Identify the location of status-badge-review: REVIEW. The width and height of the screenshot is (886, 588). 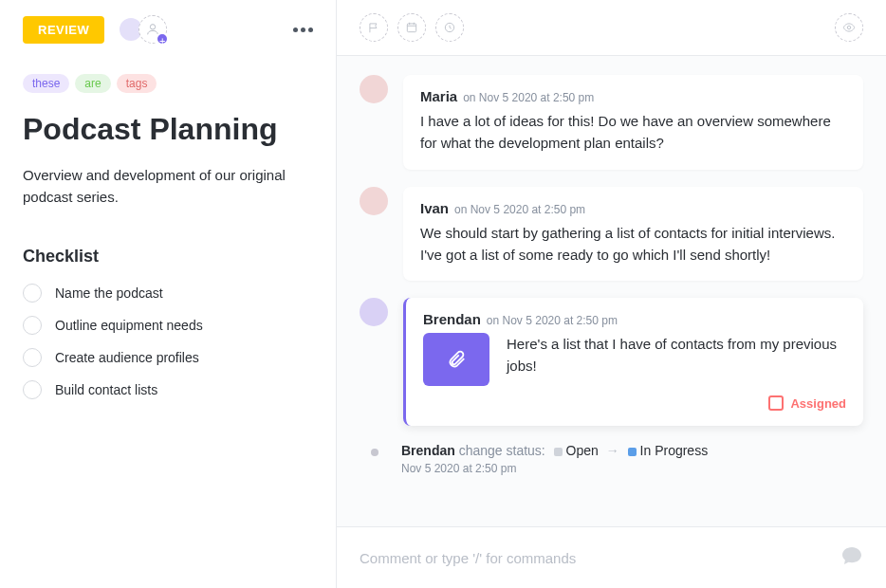
(64, 30).